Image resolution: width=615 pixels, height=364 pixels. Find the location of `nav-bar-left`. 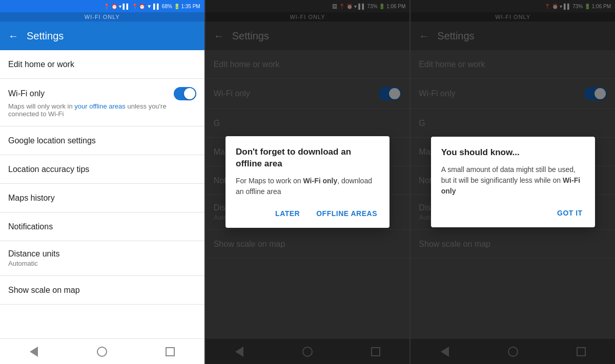

nav-bar-left is located at coordinates (102, 351).